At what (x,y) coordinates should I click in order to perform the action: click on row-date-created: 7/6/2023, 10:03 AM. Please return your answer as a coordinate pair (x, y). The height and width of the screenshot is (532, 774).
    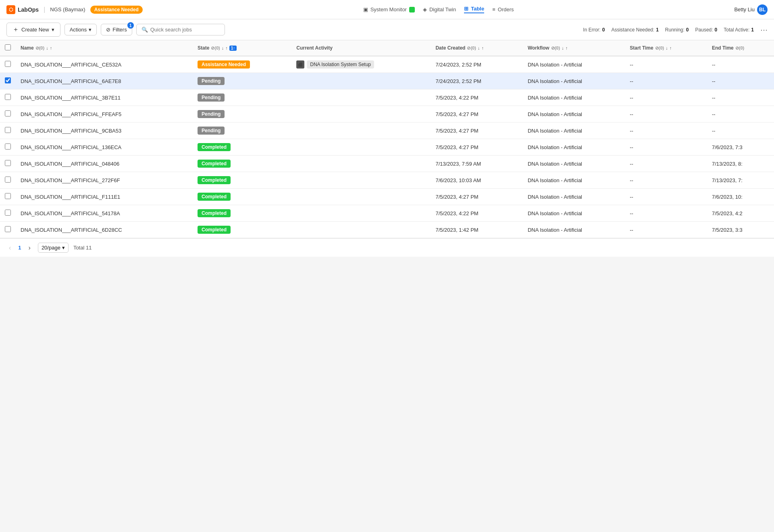
    Looking at the image, I should click on (476, 181).